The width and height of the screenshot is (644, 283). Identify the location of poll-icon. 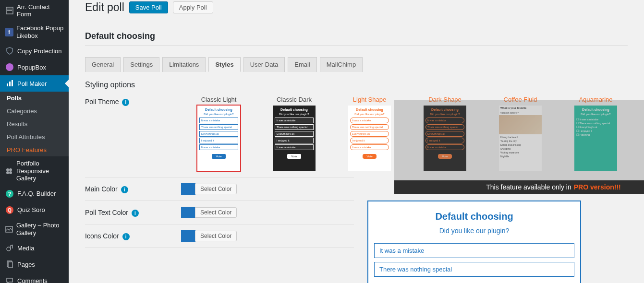
(10, 83).